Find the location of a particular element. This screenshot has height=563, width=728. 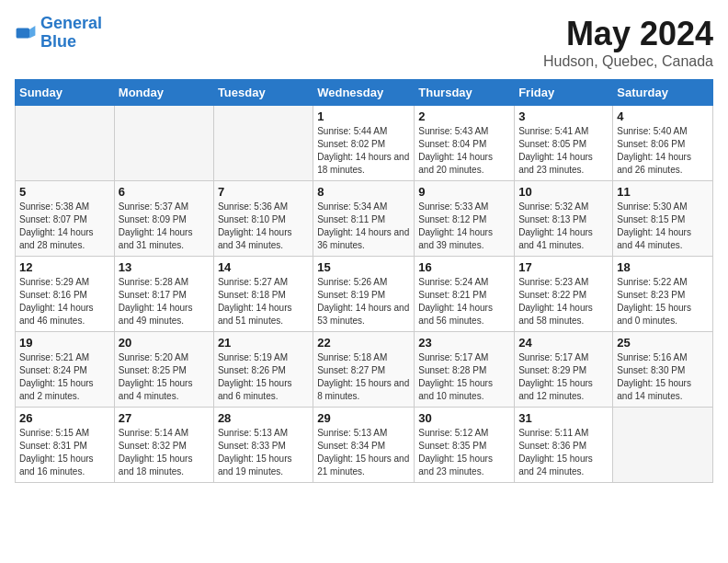

day-info: Sunrise: 5:15 AM Sunset: 8:31 PM Dayligh… is located at coordinates (64, 453).